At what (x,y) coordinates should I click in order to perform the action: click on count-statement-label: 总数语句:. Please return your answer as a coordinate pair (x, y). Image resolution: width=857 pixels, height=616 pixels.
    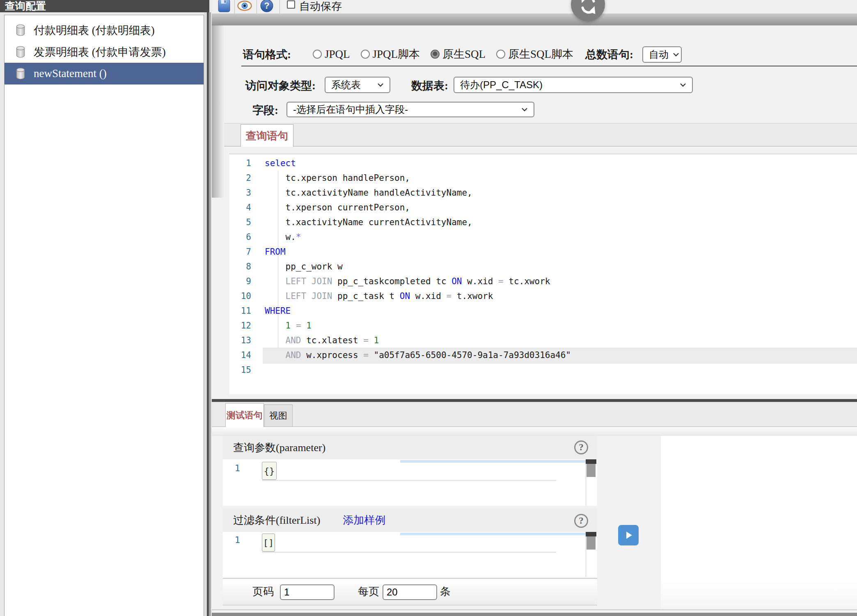
    Looking at the image, I should click on (609, 55).